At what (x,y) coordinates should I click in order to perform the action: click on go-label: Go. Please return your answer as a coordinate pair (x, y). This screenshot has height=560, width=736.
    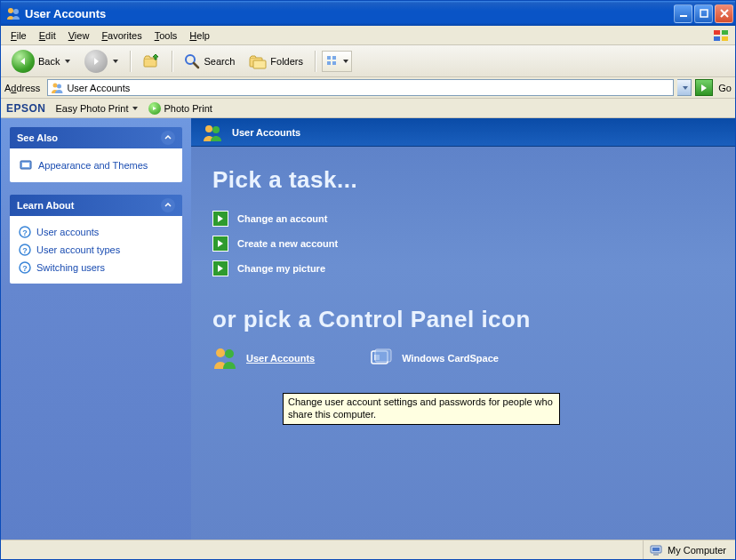
    Looking at the image, I should click on (725, 88).